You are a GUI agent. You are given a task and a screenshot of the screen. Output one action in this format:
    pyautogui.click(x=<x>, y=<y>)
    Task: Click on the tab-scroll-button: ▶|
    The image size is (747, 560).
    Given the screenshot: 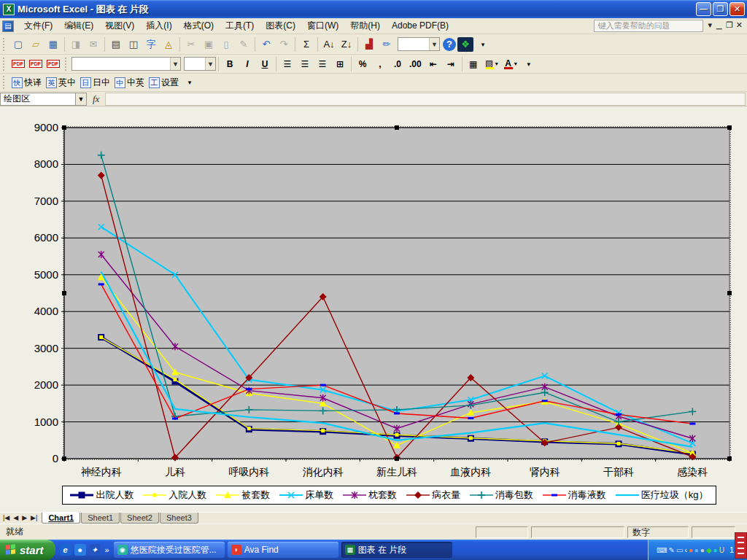 What is the action you would take?
    pyautogui.click(x=34, y=518)
    